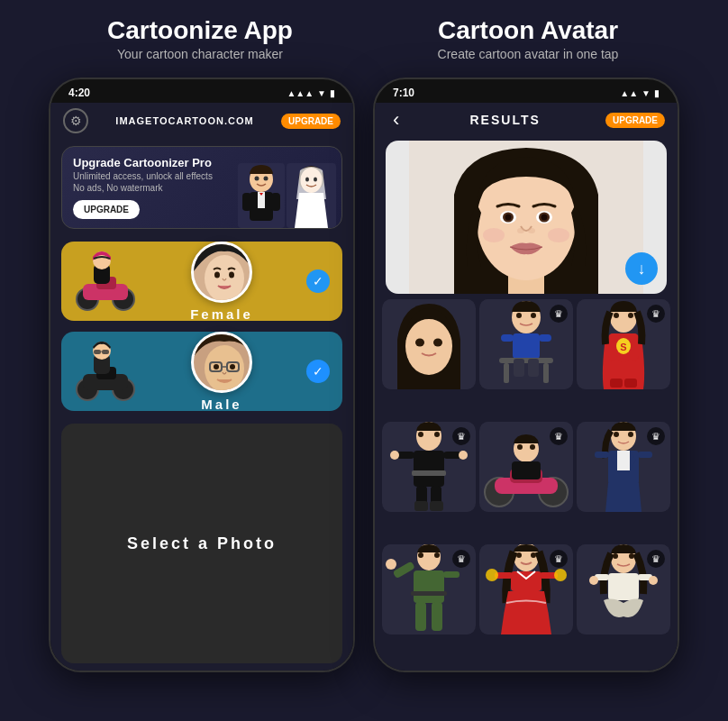  Describe the element at coordinates (657, 94) in the screenshot. I see `battery-icon-2: ▮` at that location.